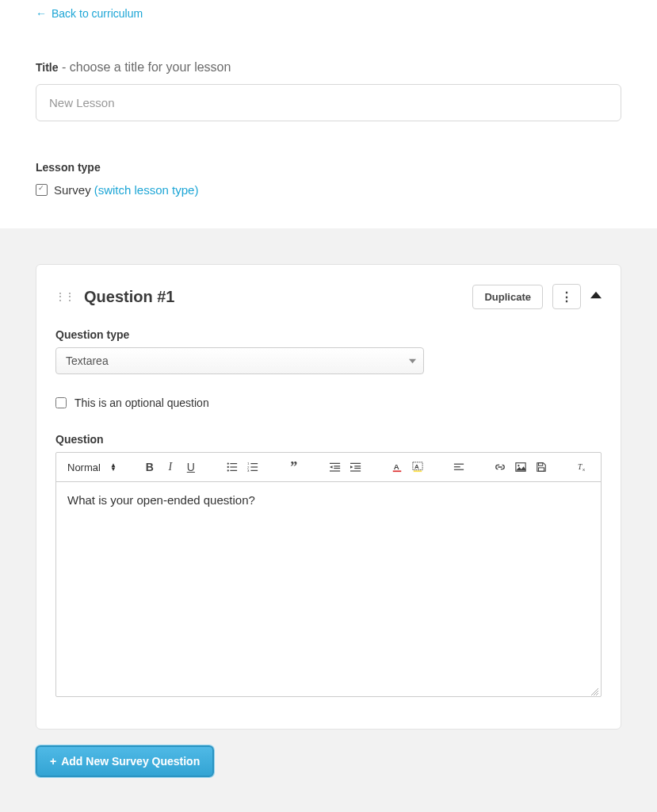 Image resolution: width=657 pixels, height=812 pixels. Describe the element at coordinates (500, 467) in the screenshot. I see `link-button` at that location.